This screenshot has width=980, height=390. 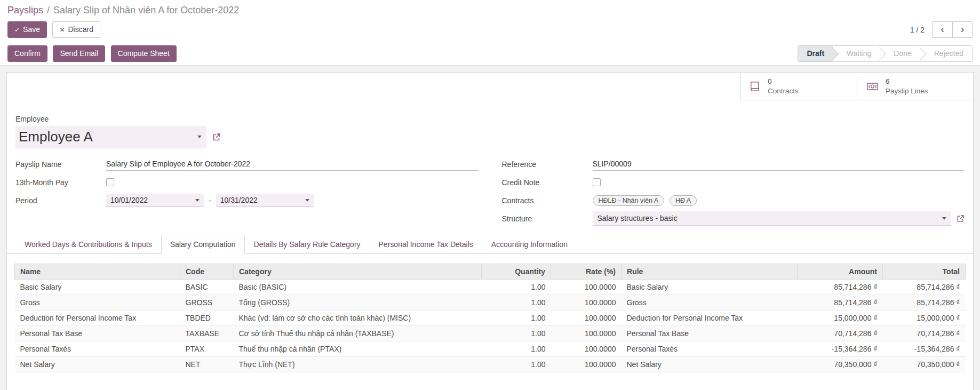 I want to click on column-header-name: Name, so click(x=98, y=272).